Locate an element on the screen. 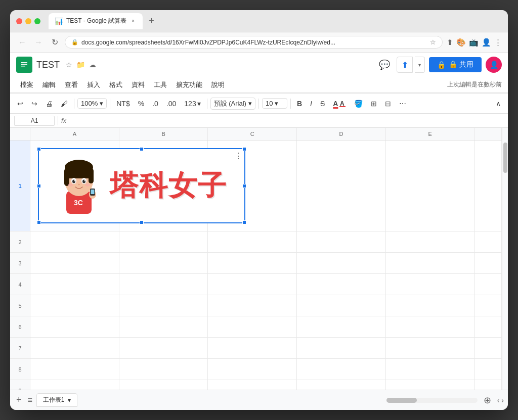  save-dropdown: ▾ is located at coordinates (420, 65).